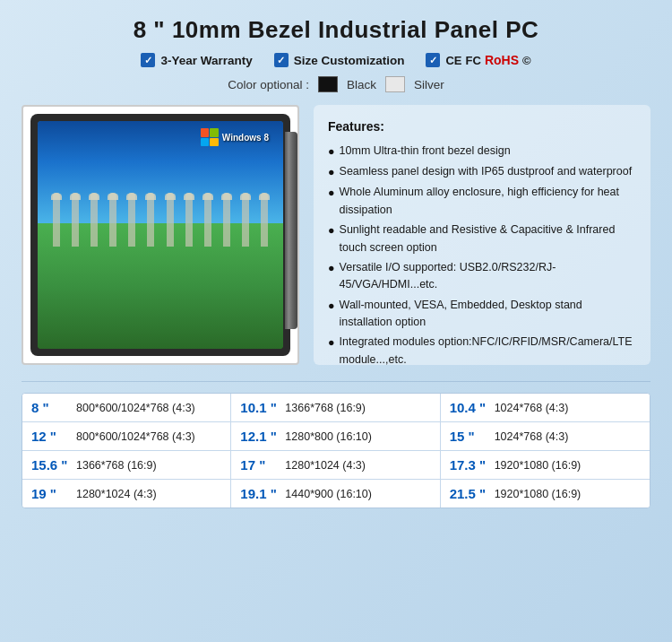 This screenshot has width=672, height=642. Describe the element at coordinates (260, 407) in the screenshot. I see `spec-size-1: 10.1 "` at that location.